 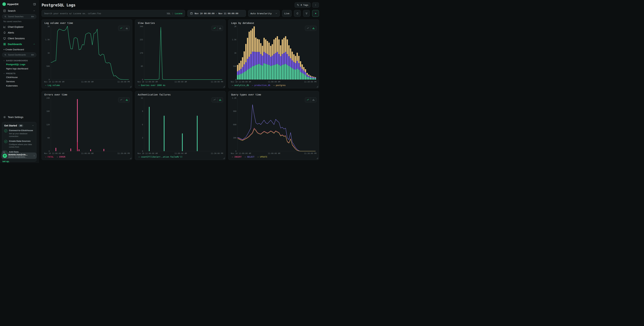 What do you see at coordinates (4, 11) in the screenshot?
I see `search-section-icon` at bounding box center [4, 11].